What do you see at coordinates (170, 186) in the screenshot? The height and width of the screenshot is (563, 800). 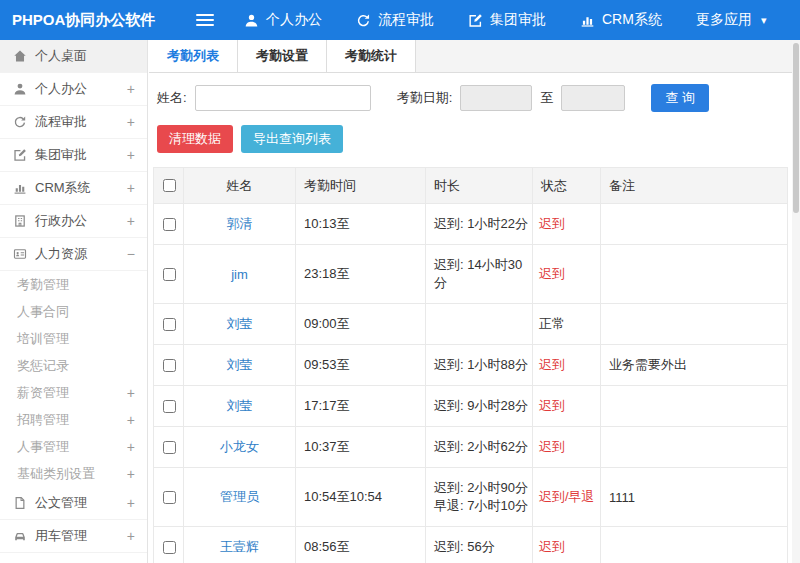 I see `select-all-checkbox` at bounding box center [170, 186].